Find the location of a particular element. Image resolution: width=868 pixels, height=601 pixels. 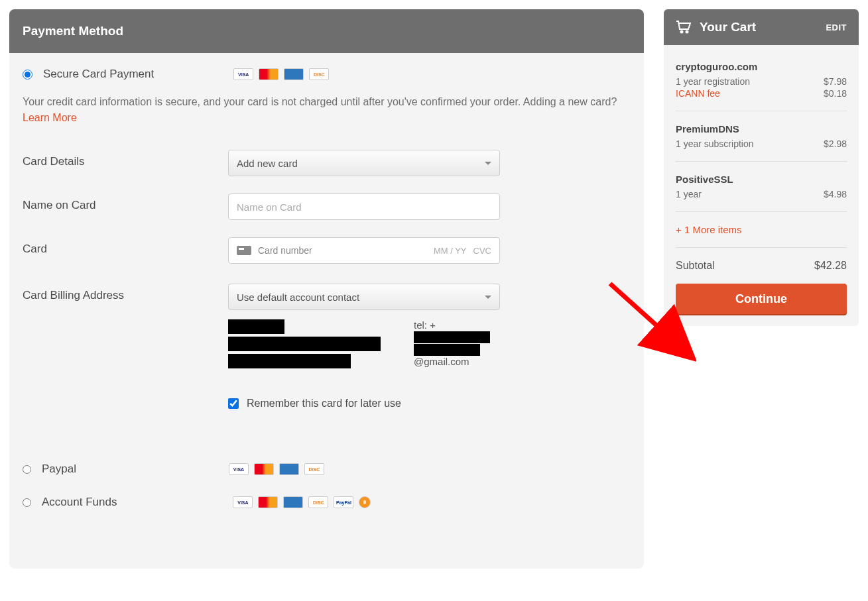

name-on-card-input is located at coordinates (364, 207).